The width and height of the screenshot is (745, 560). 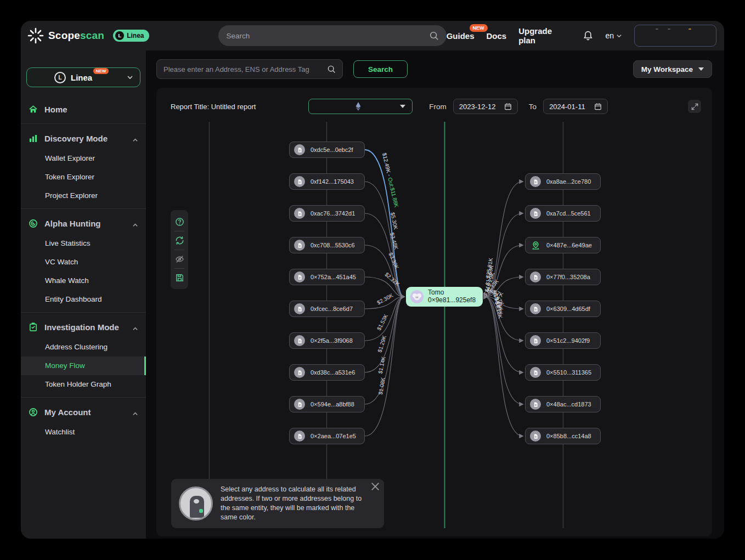 What do you see at coordinates (327, 36) in the screenshot?
I see `global-search-input` at bounding box center [327, 36].